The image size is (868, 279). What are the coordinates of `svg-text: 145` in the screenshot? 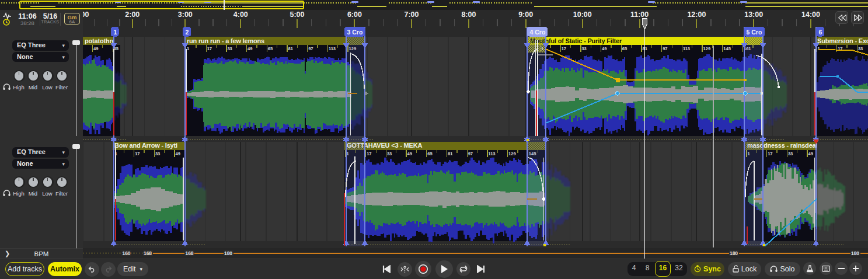 It's located at (727, 49).